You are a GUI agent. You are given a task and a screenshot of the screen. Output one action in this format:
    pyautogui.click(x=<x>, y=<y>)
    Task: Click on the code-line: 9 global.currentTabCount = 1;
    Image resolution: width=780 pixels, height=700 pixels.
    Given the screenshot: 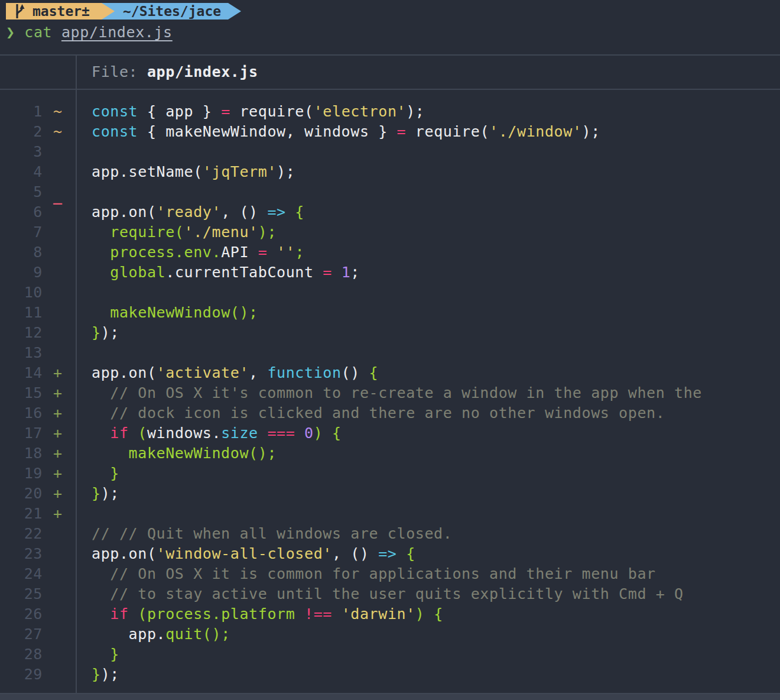 What is the action you would take?
    pyautogui.click(x=390, y=273)
    